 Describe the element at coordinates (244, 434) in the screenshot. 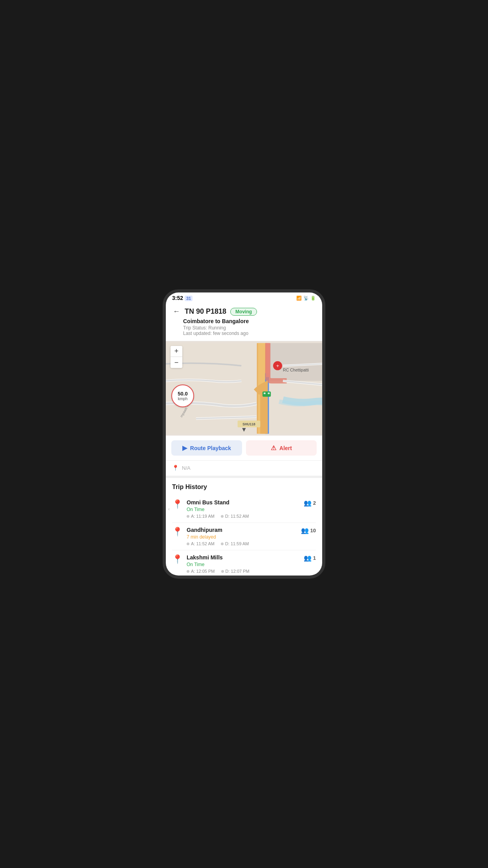

I see `screen: 3:52 31 📶 📡 🔋 ← TN 90 P1818 Moving Coimb…` at that location.